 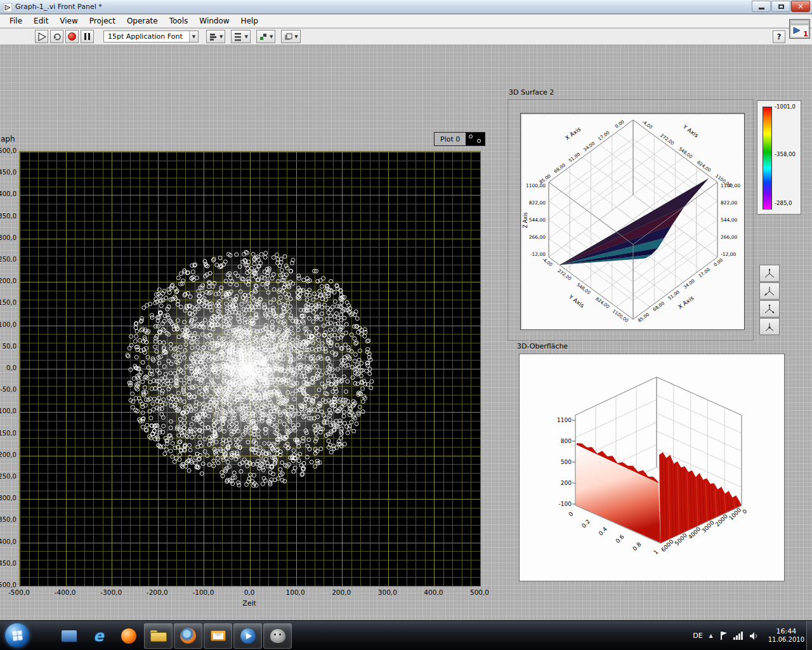 What do you see at coordinates (266, 37) in the screenshot?
I see `resize-objects-button: ▼` at bounding box center [266, 37].